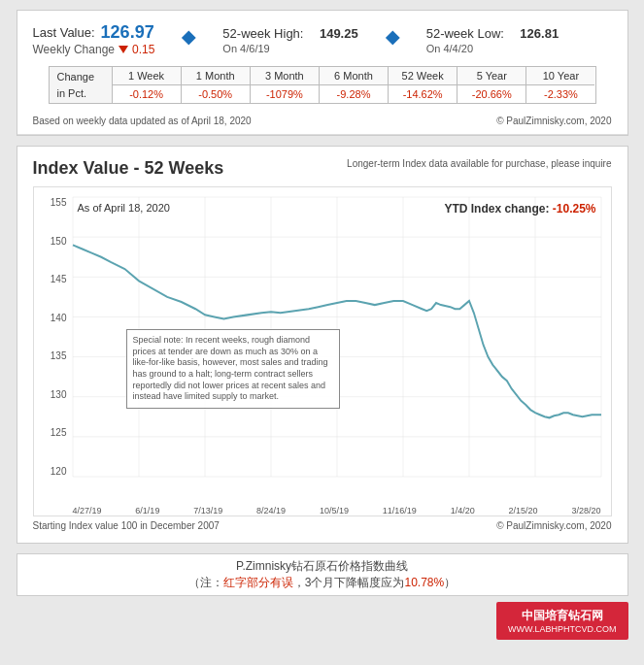  I want to click on special-note-text: Special note: In recent weeks, rough dia…, so click(231, 368).